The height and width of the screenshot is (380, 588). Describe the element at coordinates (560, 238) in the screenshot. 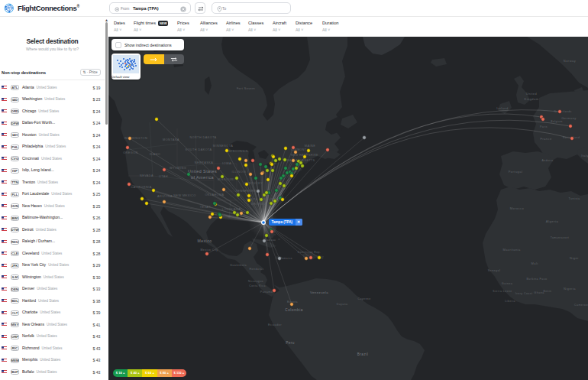

I see `svg-text: Tamanrasset` at that location.